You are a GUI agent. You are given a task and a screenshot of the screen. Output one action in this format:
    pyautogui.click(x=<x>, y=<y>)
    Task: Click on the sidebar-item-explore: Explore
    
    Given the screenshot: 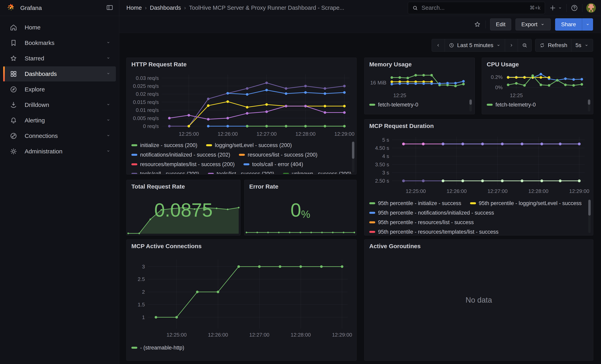 What is the action you would take?
    pyautogui.click(x=60, y=89)
    